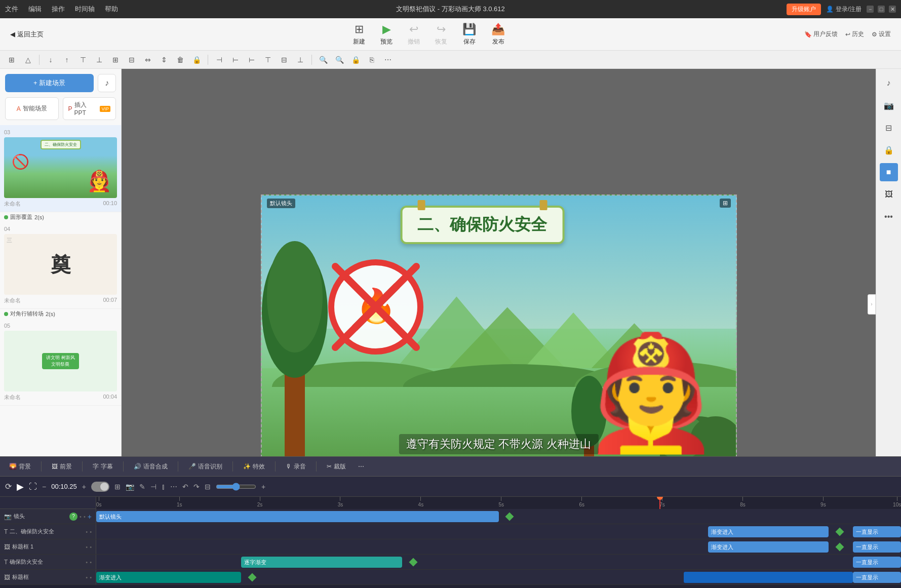  Describe the element at coordinates (90, 517) in the screenshot. I see `track-camera-add: +` at that location.